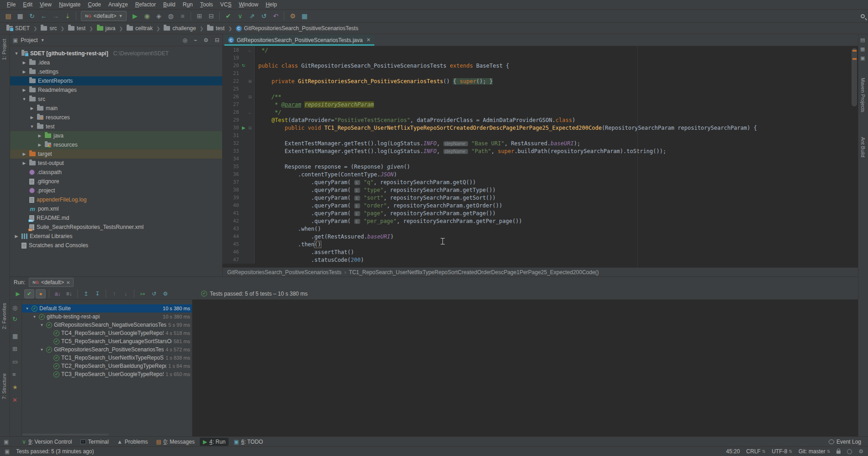 Image resolution: width=868 pixels, height=456 pixels. Describe the element at coordinates (239, 120) in the screenshot. I see `editor-gutter: 29` at that location.